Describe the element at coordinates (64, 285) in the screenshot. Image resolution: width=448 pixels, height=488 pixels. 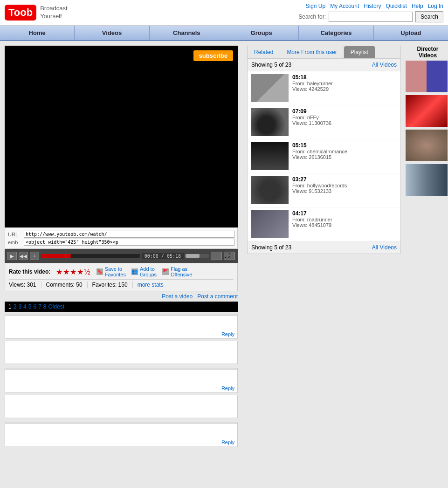
I see `comments-stat: Comments: 50` at that location.